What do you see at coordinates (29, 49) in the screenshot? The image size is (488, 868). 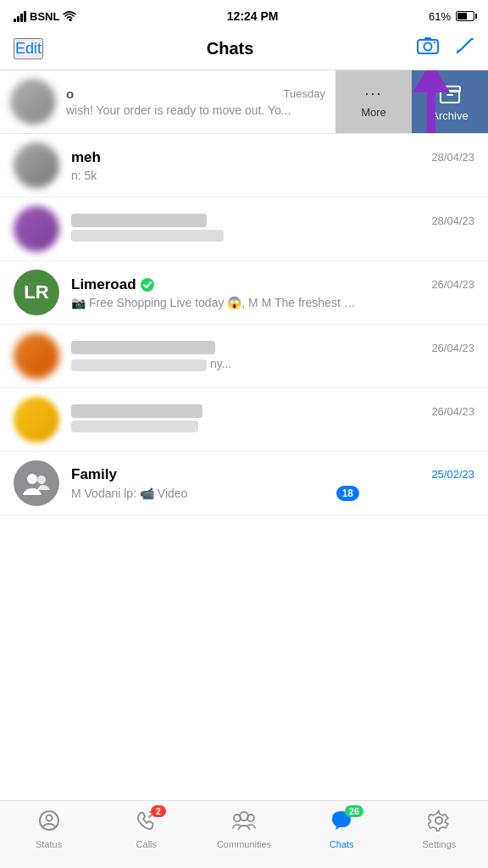 I see `edit-button: Edit` at bounding box center [29, 49].